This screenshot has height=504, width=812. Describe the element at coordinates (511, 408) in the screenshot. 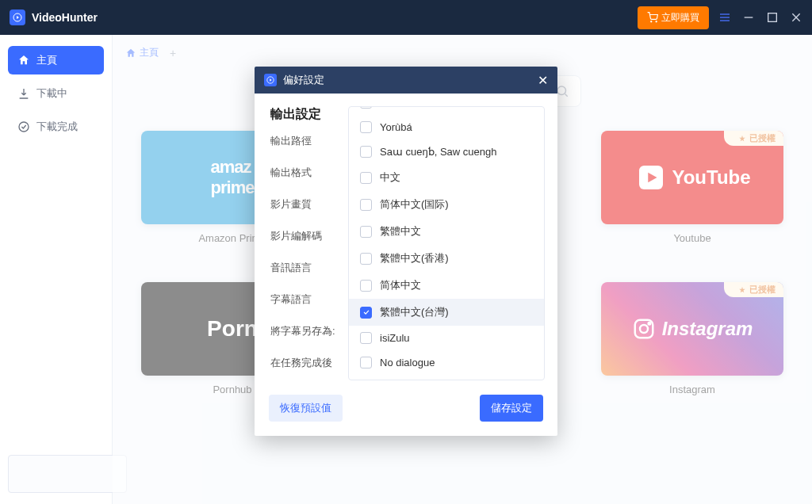

I see `save-settings-button: 儲存設定` at that location.